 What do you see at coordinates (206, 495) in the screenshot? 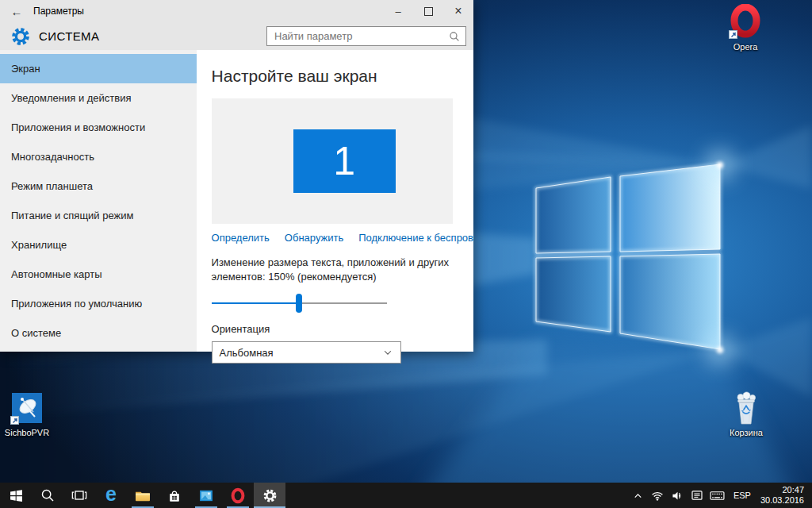
I see `taskbar-photos-button` at bounding box center [206, 495].